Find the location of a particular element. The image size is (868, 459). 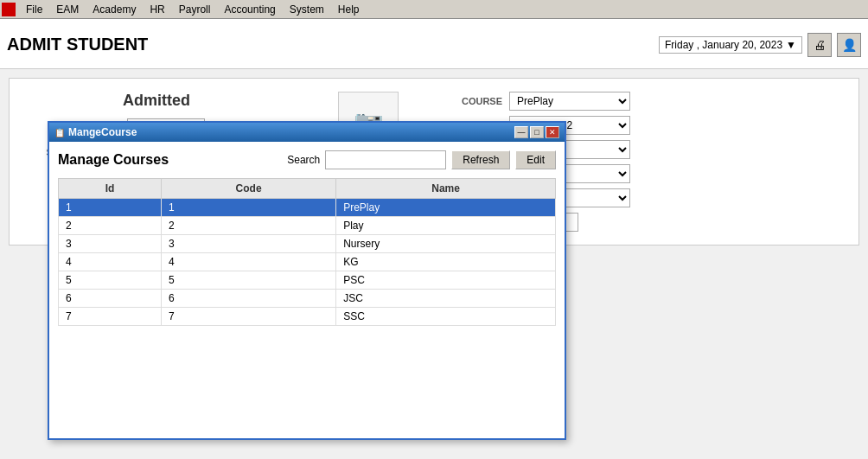

menu-accounting: Accounting is located at coordinates (249, 10).